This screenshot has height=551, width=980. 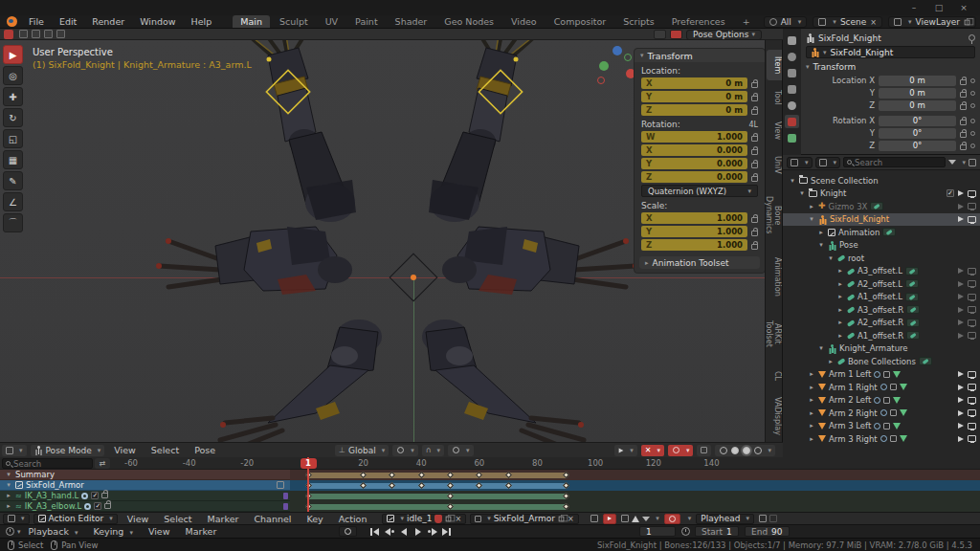 What do you see at coordinates (9, 34) in the screenshot?
I see `active-tool-icon` at bounding box center [9, 34].